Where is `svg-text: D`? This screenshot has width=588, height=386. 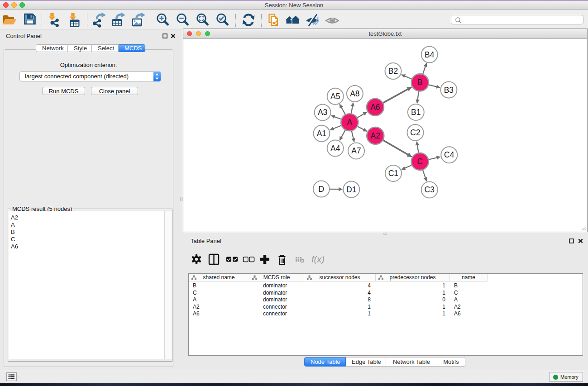
svg-text: D is located at coordinates (321, 189).